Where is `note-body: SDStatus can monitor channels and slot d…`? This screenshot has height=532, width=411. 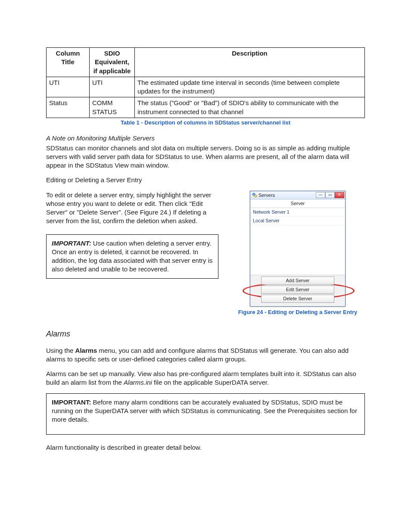 note-body: SDStatus can monitor channels and slot d… is located at coordinates (206, 157).